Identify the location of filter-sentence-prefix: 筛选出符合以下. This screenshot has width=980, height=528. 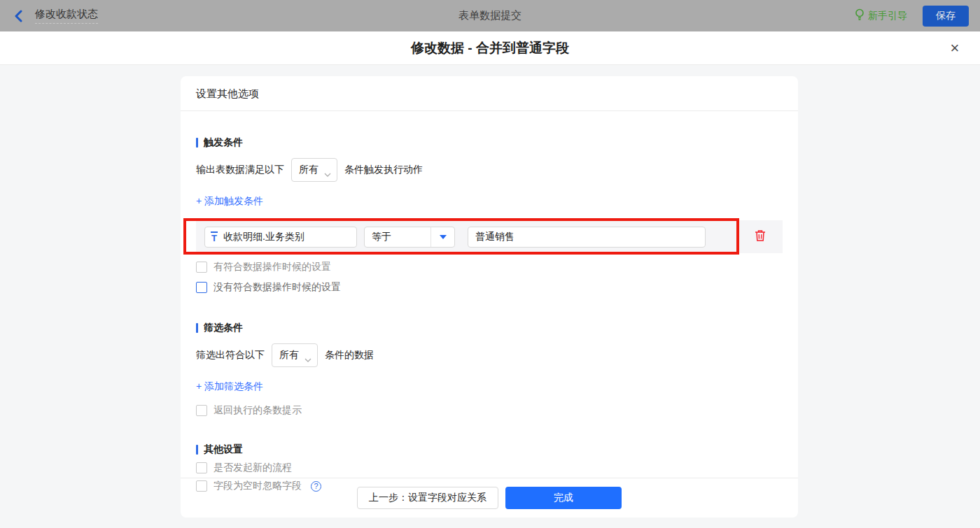
(230, 355).